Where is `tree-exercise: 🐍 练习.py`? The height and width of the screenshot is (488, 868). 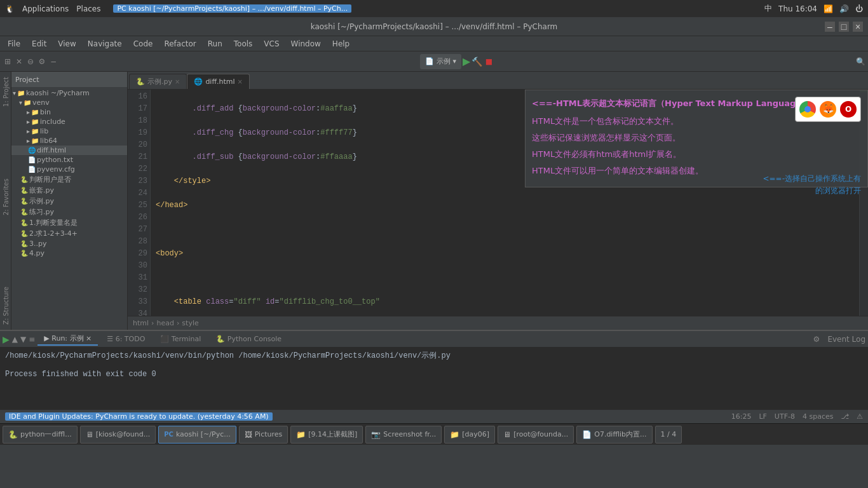
tree-exercise: 🐍 练习.py is located at coordinates (69, 212).